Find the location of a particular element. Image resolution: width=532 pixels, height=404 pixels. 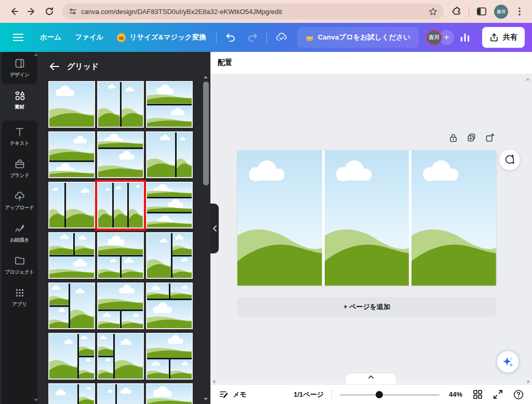

browser-forward-button is located at coordinates (32, 11).